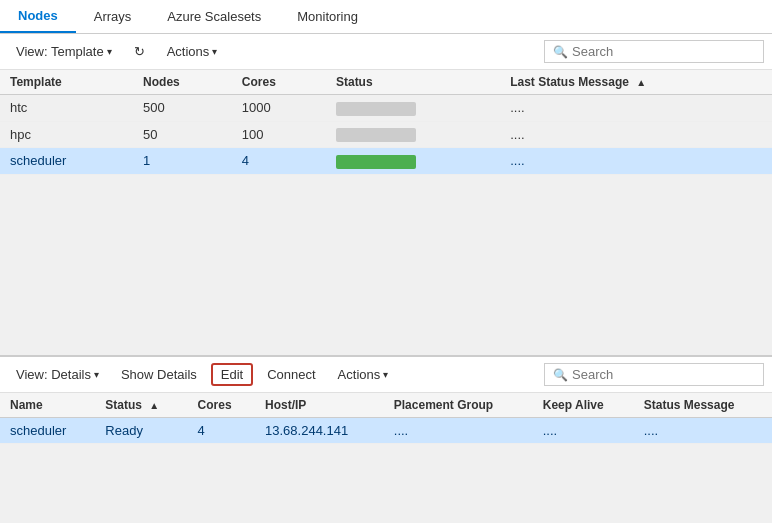 Image resolution: width=772 pixels, height=523 pixels. What do you see at coordinates (664, 374) in the screenshot?
I see `lower-search-input` at bounding box center [664, 374].